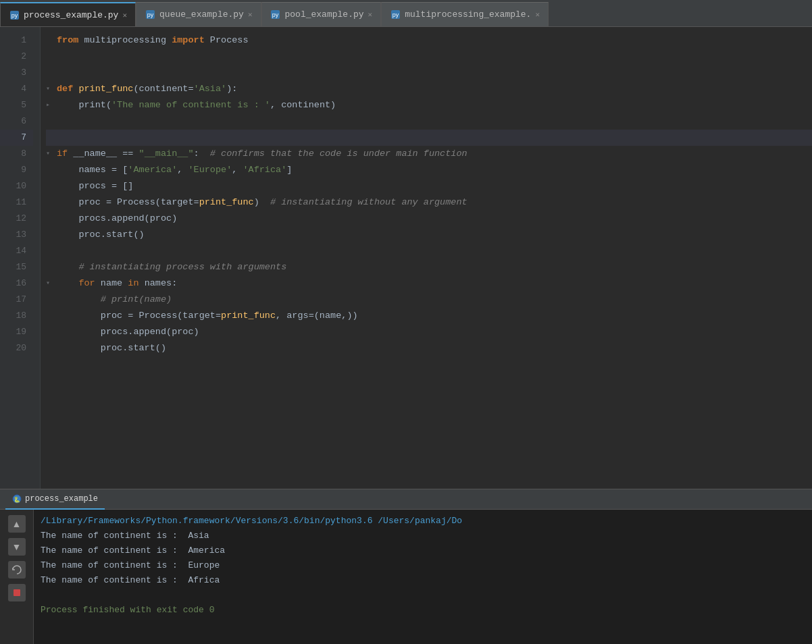  I want to click on code-line-4: ▾def print_func(continent='Asia'):, so click(429, 89).